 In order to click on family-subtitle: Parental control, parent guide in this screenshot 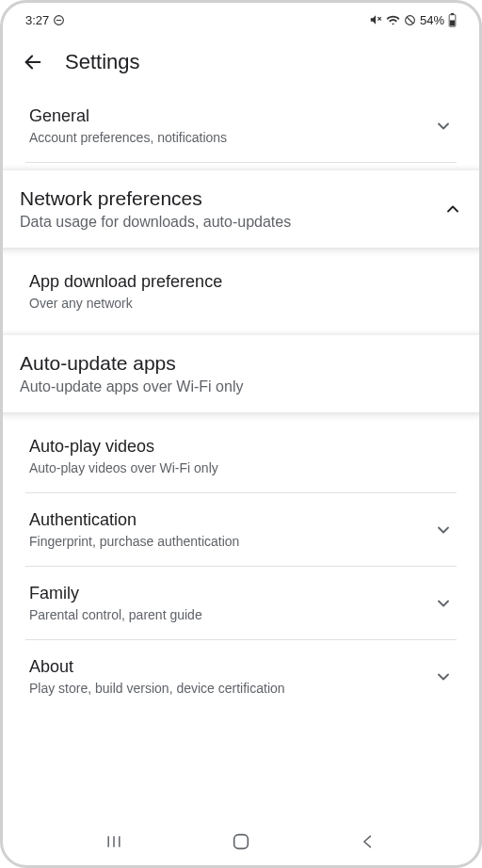, I will do `click(226, 615)`.